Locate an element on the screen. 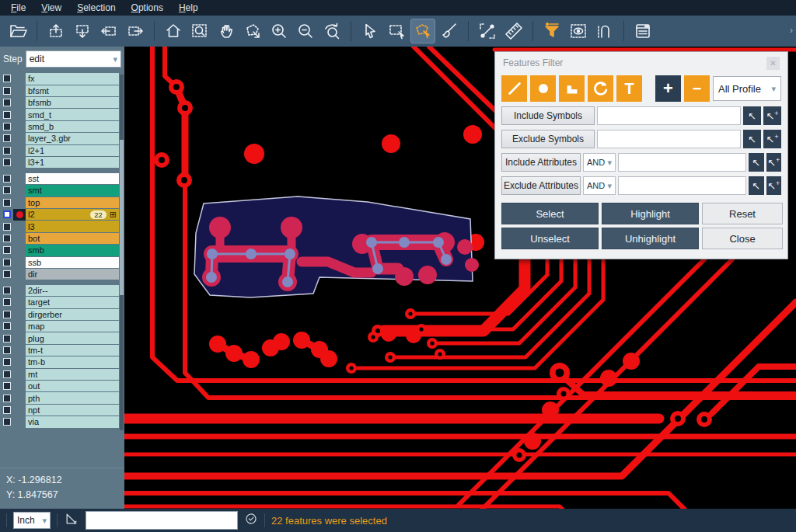 Image resolution: width=796 pixels, height=532 pixels. layer-row: tm-b is located at coordinates (62, 362).